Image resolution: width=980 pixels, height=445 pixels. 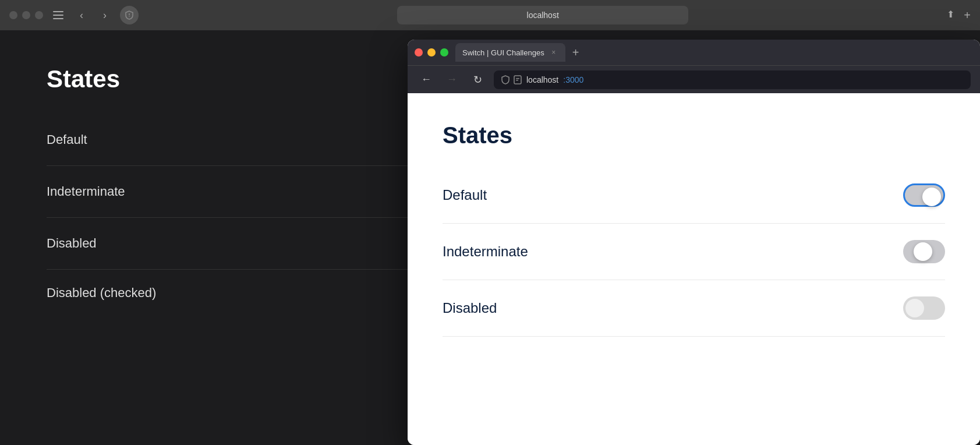 I want to click on popup-active-tab: Switch | GUI Challenges ×, so click(x=510, y=52).